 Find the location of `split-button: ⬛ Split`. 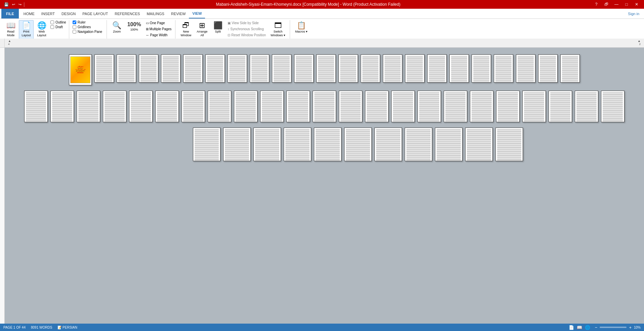

split-button: ⬛ Split is located at coordinates (218, 28).